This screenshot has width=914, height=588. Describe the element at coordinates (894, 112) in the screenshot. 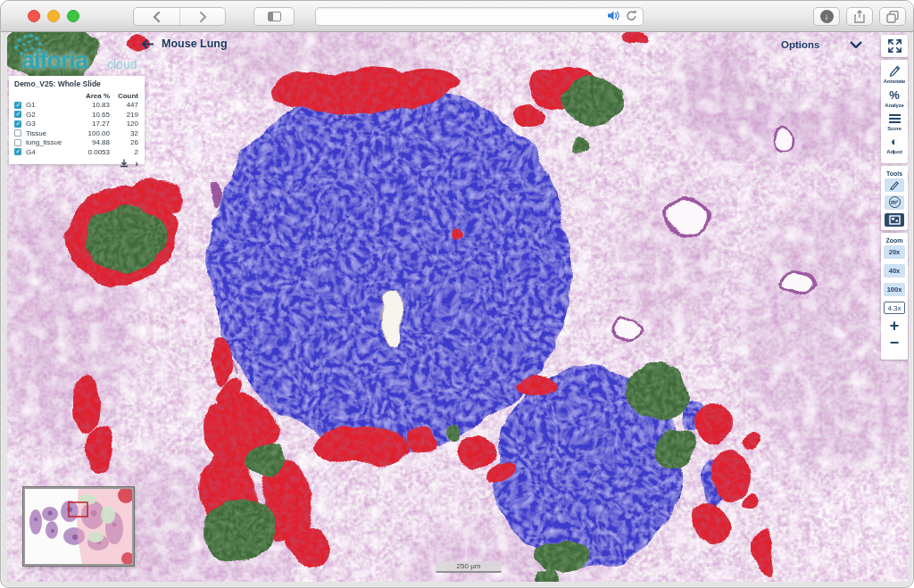

I see `actions-panel: Annotate % Analyze Score ◐ Adjust` at that location.